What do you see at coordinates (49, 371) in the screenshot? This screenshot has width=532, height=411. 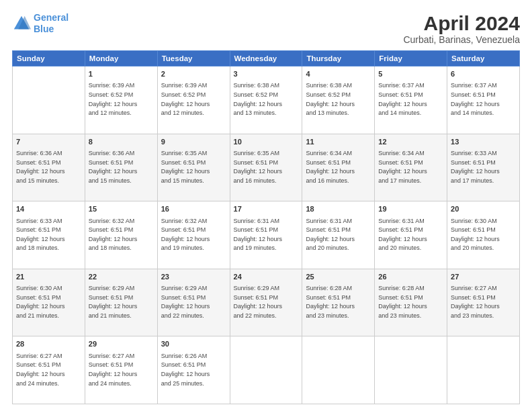 I see `calendar-cell: 28Sunrise: 6:27 AMSunset: 6:51 PMDayligh…` at bounding box center [49, 371].